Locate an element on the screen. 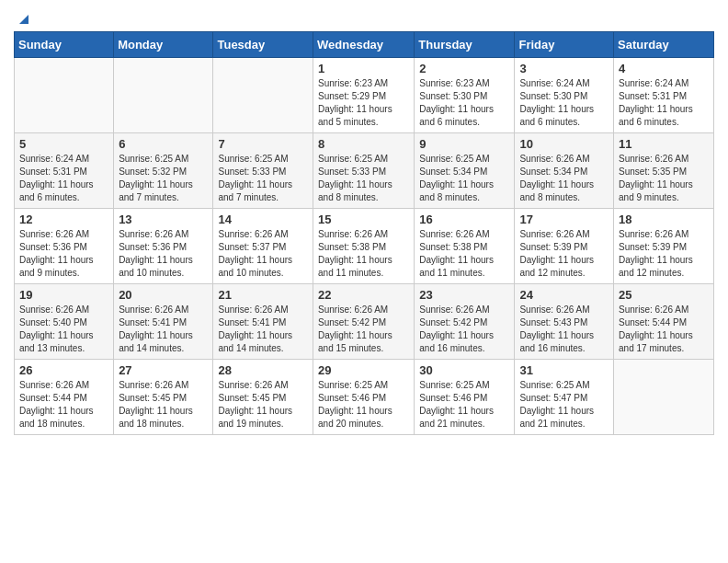 This screenshot has height=563, width=728. day-number: 2 is located at coordinates (464, 68).